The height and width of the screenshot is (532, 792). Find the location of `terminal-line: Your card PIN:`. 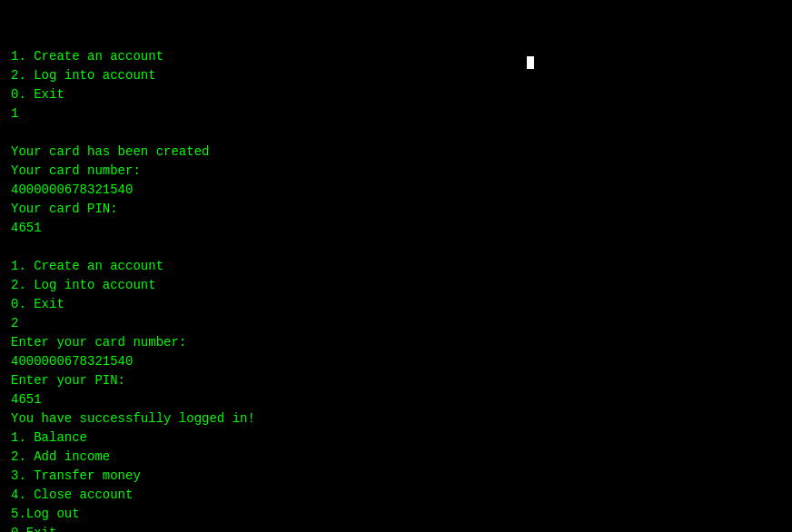

terminal-line: Your card PIN: is located at coordinates (396, 209).